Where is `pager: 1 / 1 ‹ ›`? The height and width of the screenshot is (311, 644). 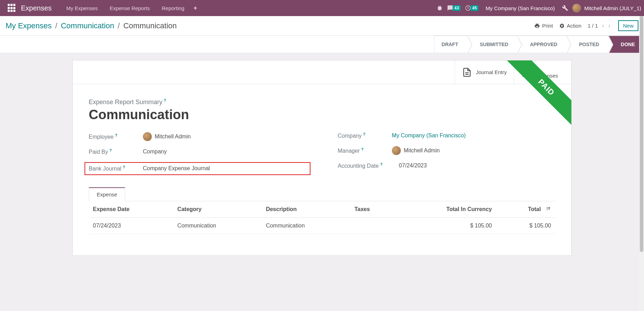
pager: 1 / 1 ‹ › is located at coordinates (600, 26).